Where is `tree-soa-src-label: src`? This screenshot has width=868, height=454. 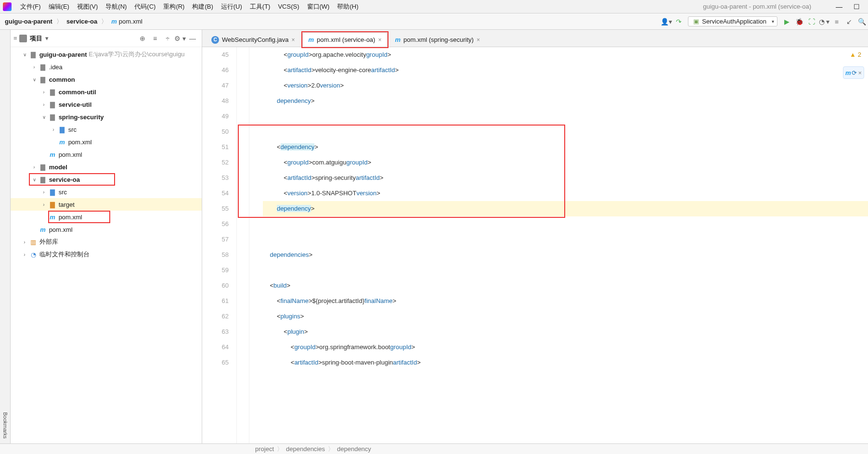
tree-soa-src-label: src is located at coordinates (63, 192).